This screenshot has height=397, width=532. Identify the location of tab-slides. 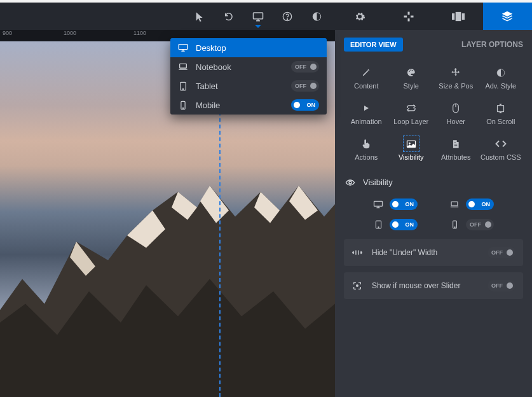
(458, 17).